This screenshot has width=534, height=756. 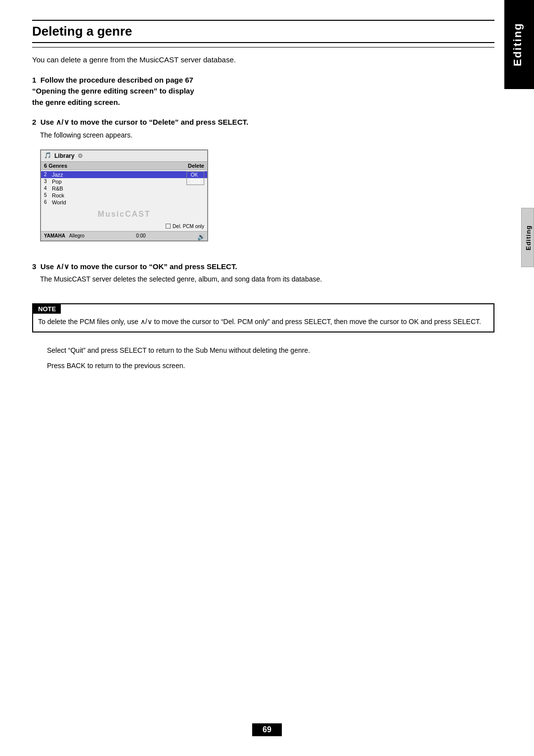 What do you see at coordinates (201, 236) in the screenshot?
I see `screen-speaker-icon: 🔊` at bounding box center [201, 236].